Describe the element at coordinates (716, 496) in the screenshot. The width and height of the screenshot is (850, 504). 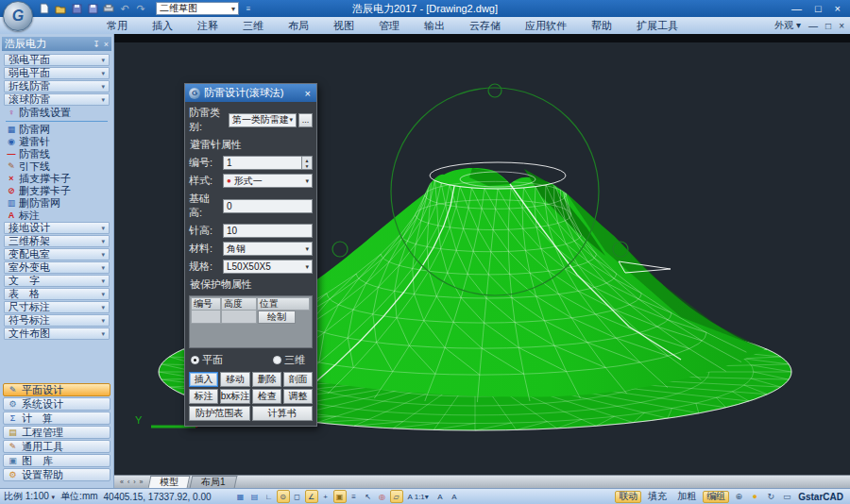
I see `group-toggle: 编组` at that location.